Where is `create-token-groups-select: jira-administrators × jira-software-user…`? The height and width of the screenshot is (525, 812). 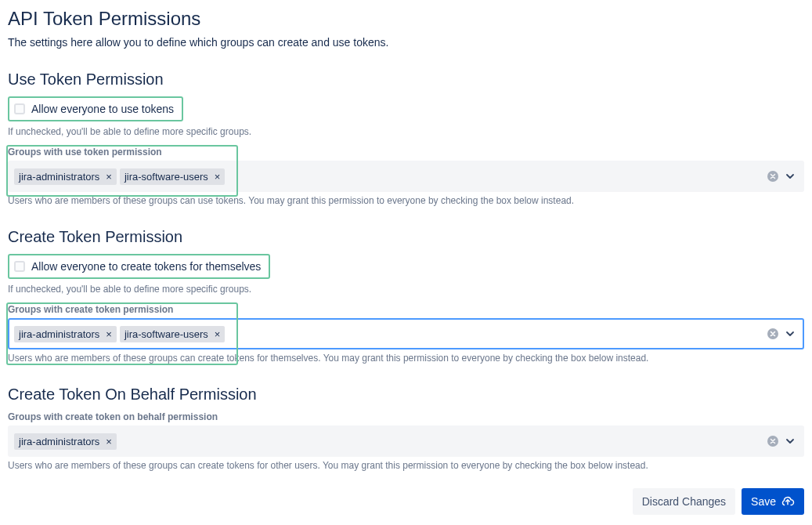
create-token-groups-select: jira-administrators × jira-software-user… is located at coordinates (406, 334).